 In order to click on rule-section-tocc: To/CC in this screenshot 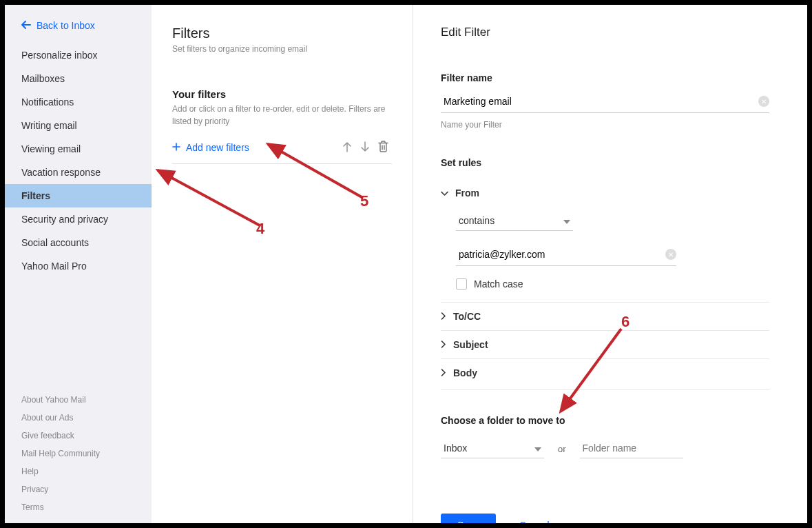, I will do `click(605, 316)`.